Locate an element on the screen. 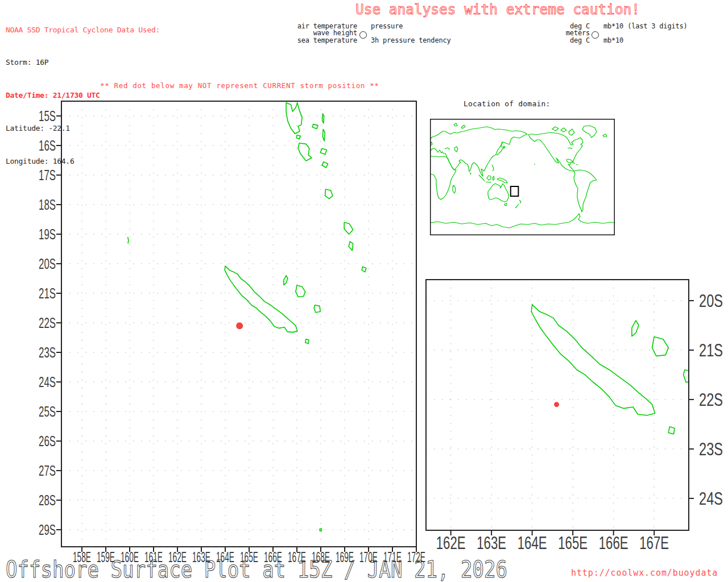 The image size is (728, 582). lat-tick-label: 29S is located at coordinates (47, 530).